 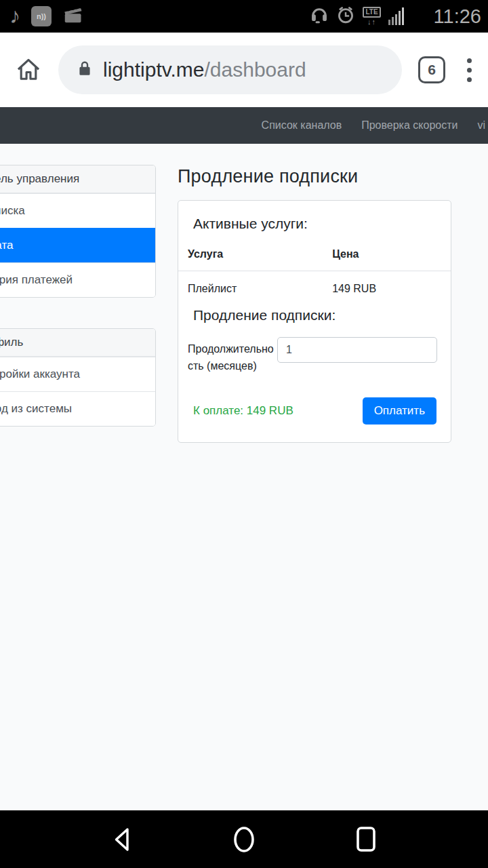 What do you see at coordinates (386, 289) in the screenshot?
I see `service-price-cell: 149 RUB` at bounding box center [386, 289].